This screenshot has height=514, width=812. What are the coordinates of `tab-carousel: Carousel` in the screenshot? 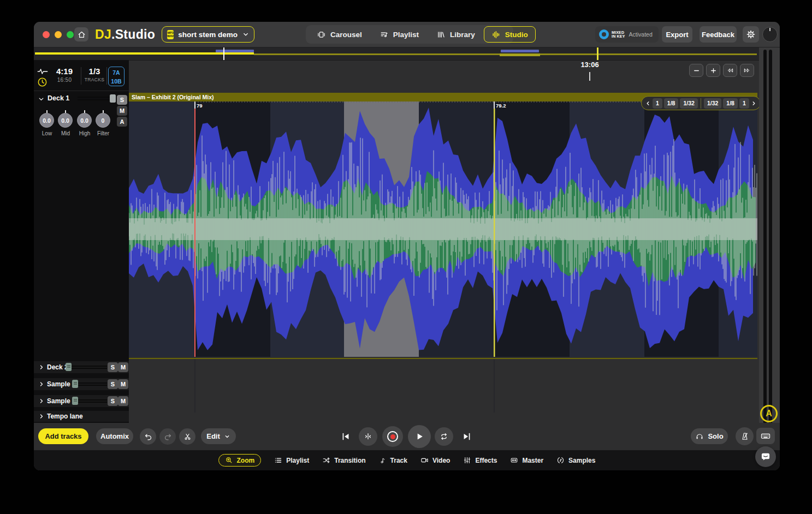 It's located at (340, 34).